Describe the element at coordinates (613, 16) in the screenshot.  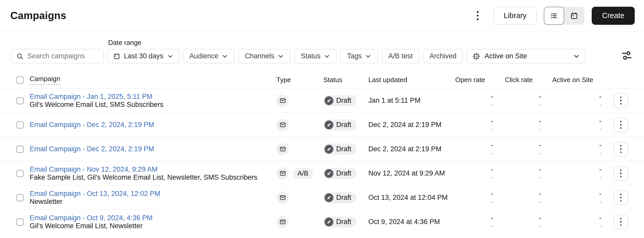
I see `create-button: Create` at that location.